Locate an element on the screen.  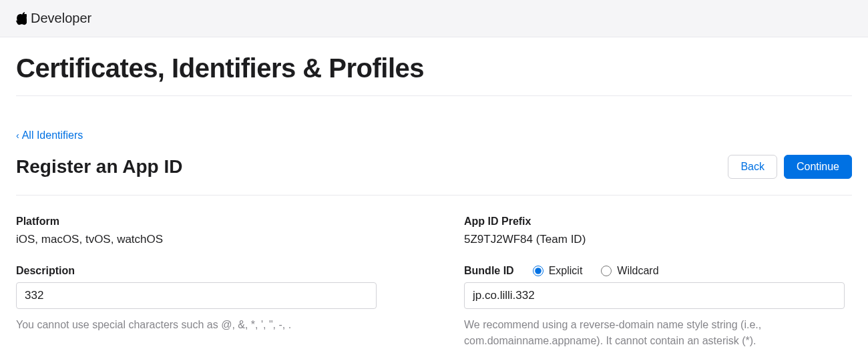
app-id-prefix-label: App ID Prefix is located at coordinates (658, 222).